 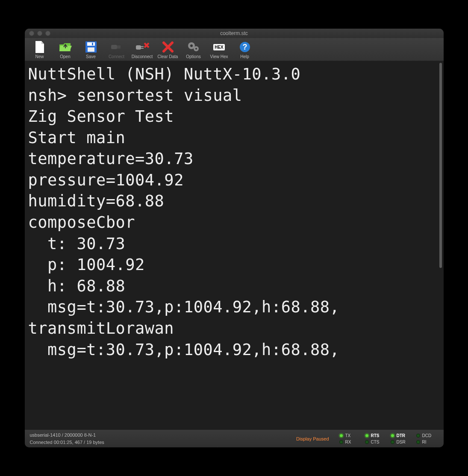 What do you see at coordinates (168, 50) in the screenshot?
I see `clear-data-button: Clear Data` at bounding box center [168, 50].